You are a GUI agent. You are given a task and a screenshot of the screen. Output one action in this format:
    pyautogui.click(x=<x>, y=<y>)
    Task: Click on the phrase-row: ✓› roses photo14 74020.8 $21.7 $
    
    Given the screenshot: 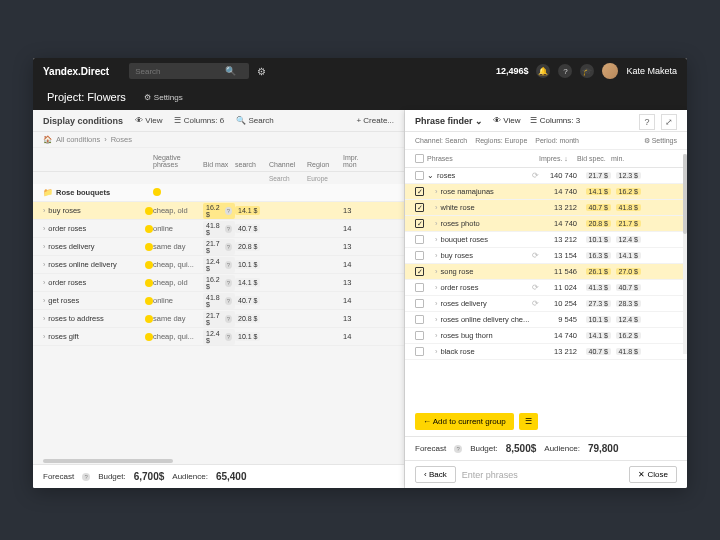 What is the action you would take?
    pyautogui.click(x=546, y=224)
    